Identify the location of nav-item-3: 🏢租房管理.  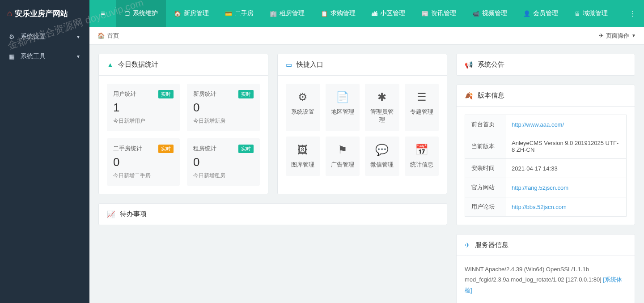
(287, 13).